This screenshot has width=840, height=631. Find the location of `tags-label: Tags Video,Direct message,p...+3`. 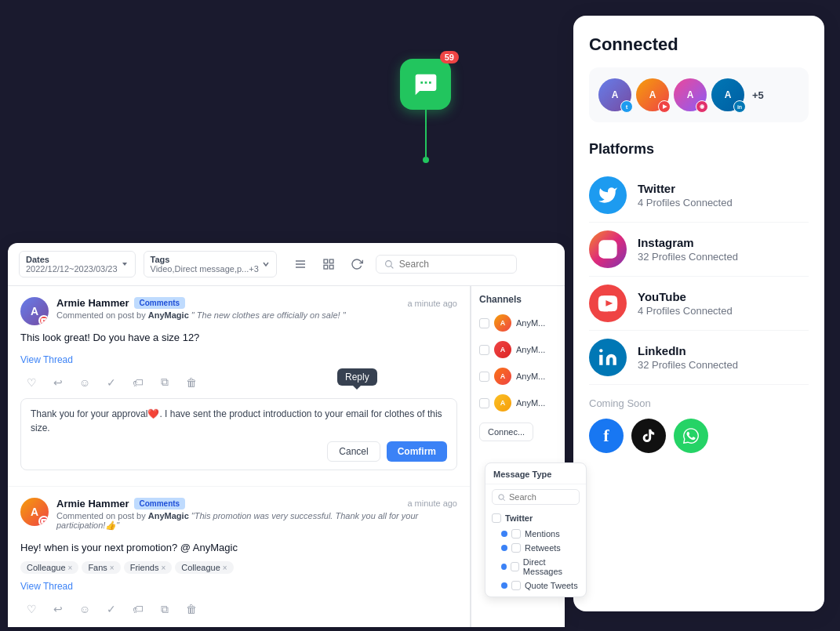

tags-label: Tags Video,Direct message,p...+3 is located at coordinates (205, 264).